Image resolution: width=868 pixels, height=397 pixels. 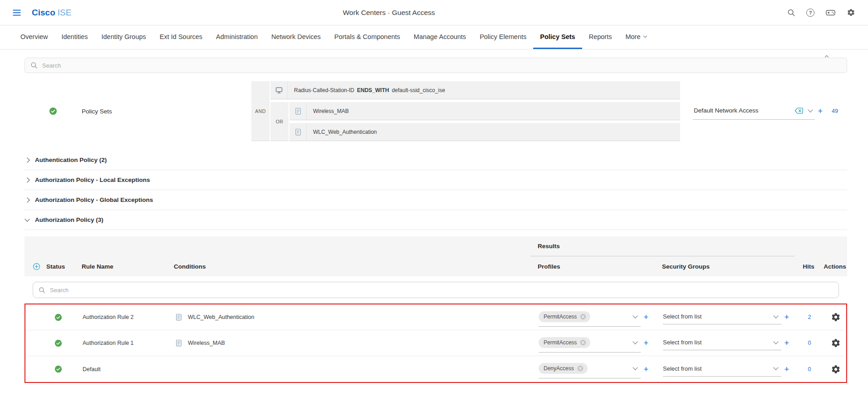 What do you see at coordinates (476, 90) in the screenshot?
I see `condition-row: Radius·Called-Station-ID ENDS_WITH defau…` at bounding box center [476, 90].